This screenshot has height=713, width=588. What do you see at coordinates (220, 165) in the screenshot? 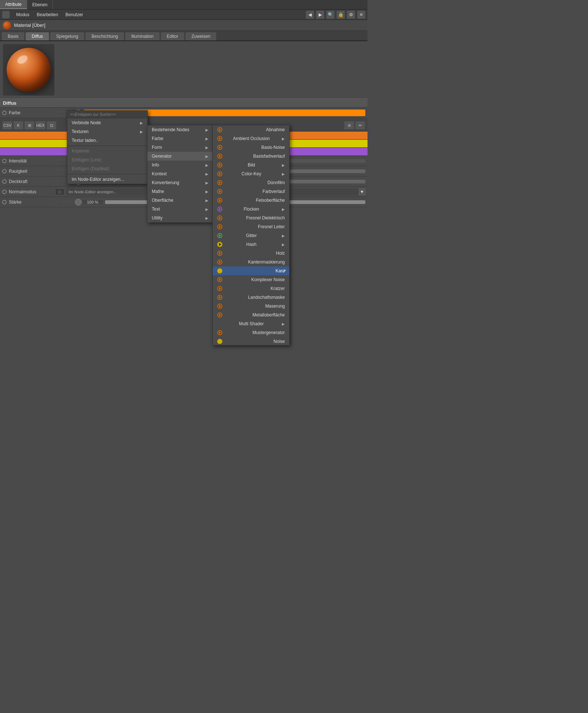
I see `gen-bild-play-icon` at bounding box center [220, 165].